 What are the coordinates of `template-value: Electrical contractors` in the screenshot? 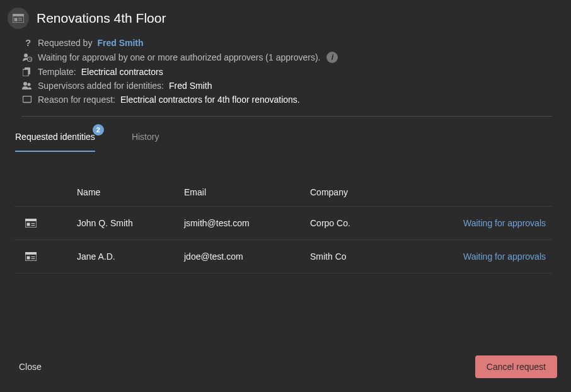 It's located at (122, 72).